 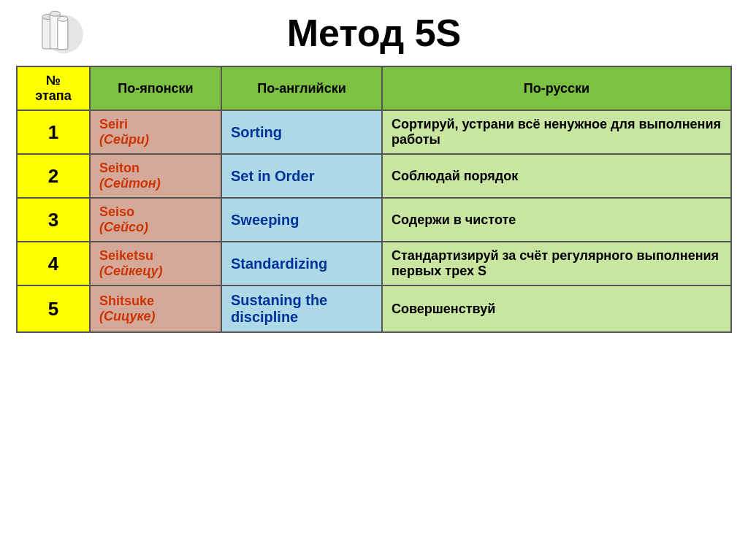 I want to click on cell-ru-3: Содержи в чистоте, so click(x=557, y=220).